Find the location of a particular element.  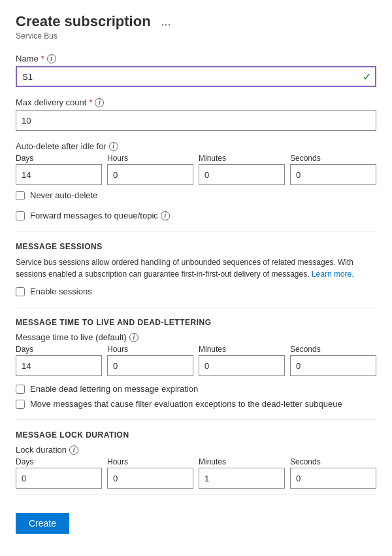

forward-messages-row: Forward messages to queue/topic i is located at coordinates (196, 216).